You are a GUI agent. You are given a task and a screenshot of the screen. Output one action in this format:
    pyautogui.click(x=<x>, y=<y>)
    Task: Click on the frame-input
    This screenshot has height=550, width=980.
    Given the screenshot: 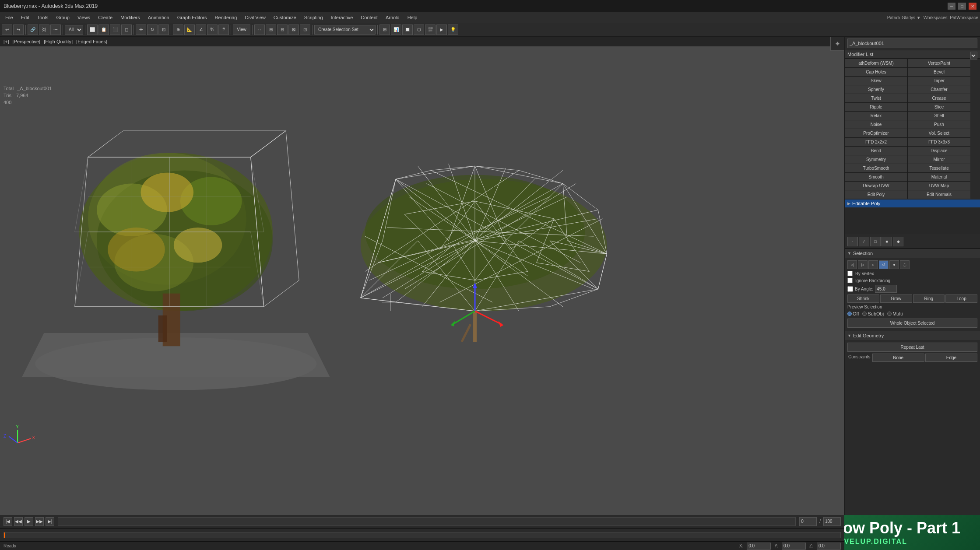 What is the action you would take?
    pyautogui.click(x=808, y=522)
    